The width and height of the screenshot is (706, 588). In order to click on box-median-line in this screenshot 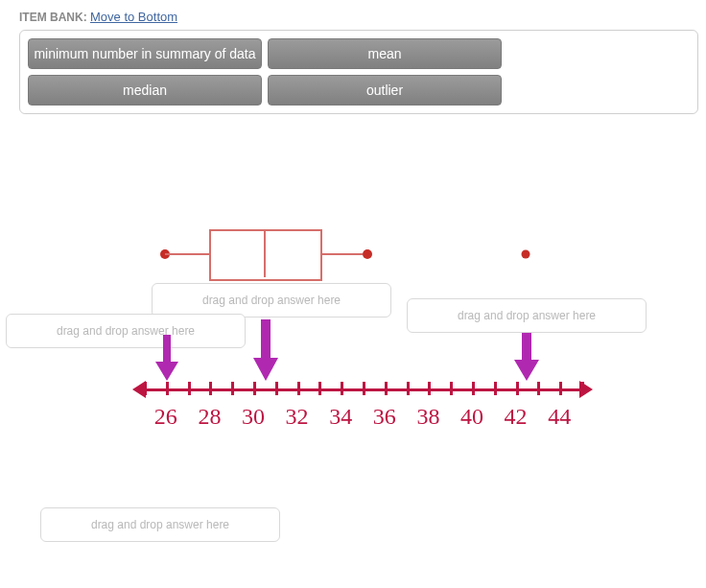, I will do `click(265, 253)`.